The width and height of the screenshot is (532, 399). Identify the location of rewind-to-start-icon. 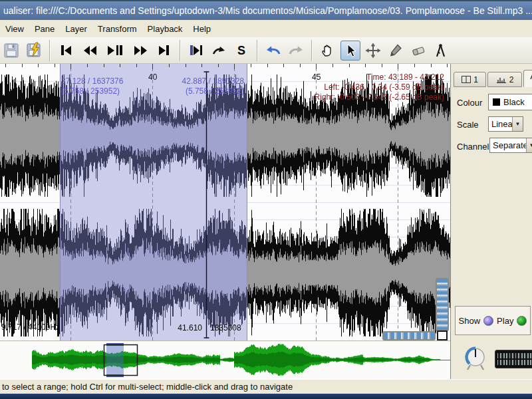
(66, 51).